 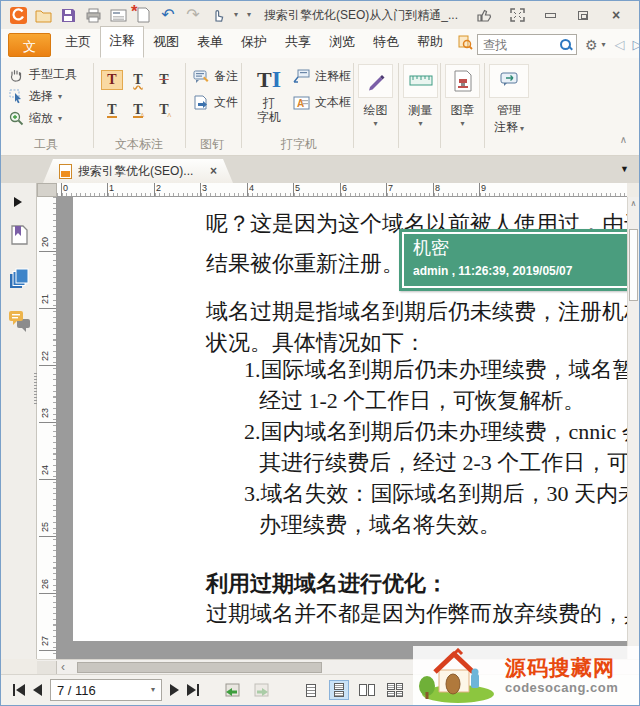 I want to click on tab-special: 特色, so click(x=386, y=42).